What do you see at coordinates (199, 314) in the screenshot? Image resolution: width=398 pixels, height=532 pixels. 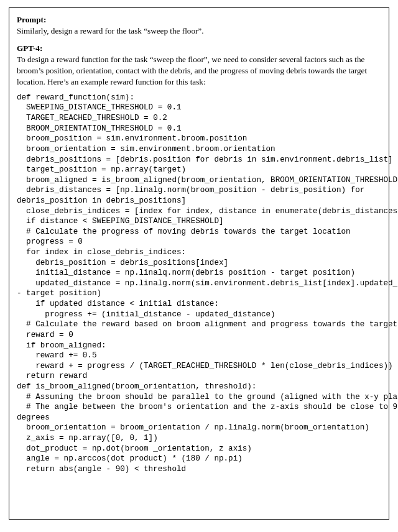 I see `code-line: progress += (initial_distance - updated_…` at bounding box center [199, 314].